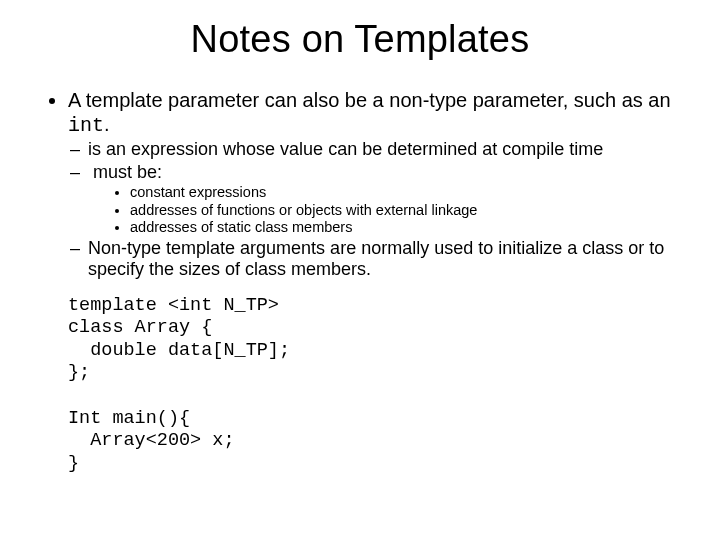 This screenshot has height=540, width=720. What do you see at coordinates (384, 210) in the screenshot?
I see `bullet-list-lvl3: constant expressions addresses of functi…` at bounding box center [384, 210].